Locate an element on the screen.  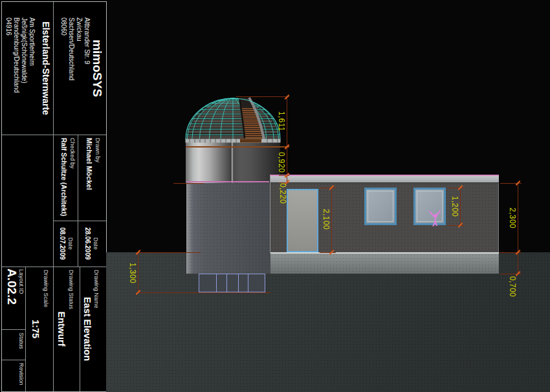
project-address-line: Jeßnigk(Schönewalde) is located at coordinates (24, 50).